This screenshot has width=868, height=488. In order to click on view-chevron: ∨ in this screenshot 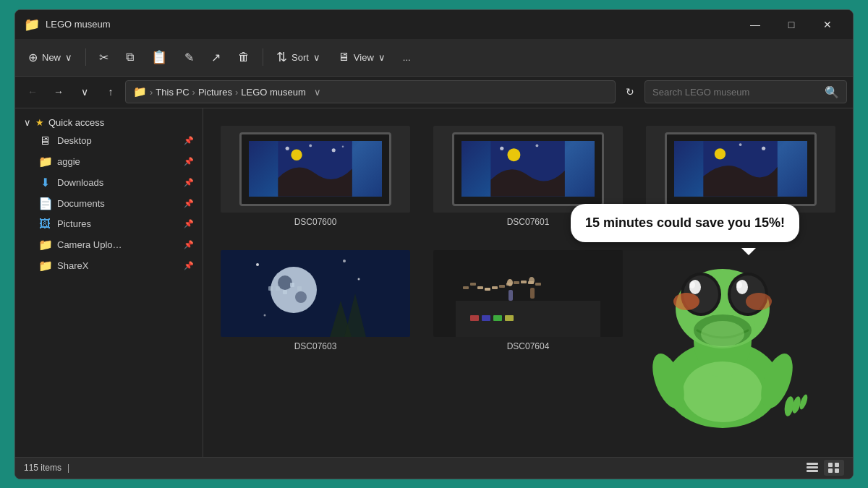, I will do `click(382, 58)`.